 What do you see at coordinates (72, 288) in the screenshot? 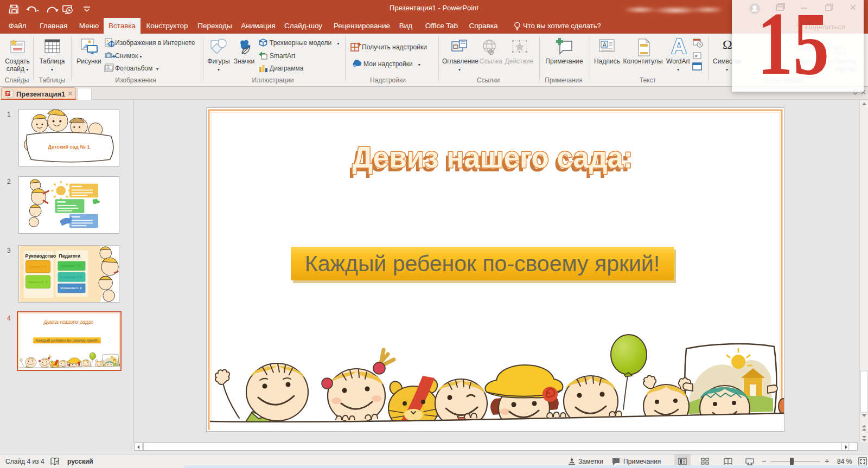
I see `svg-text: Шумакова К. К.` at bounding box center [72, 288].